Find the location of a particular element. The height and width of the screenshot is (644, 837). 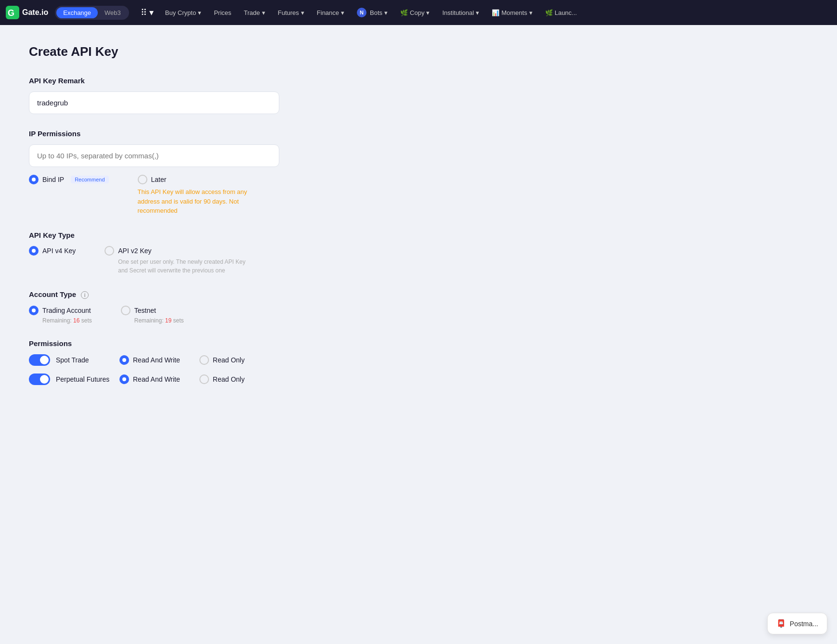

testnet-group: Testnet Remaining: 19 sets is located at coordinates (152, 315).